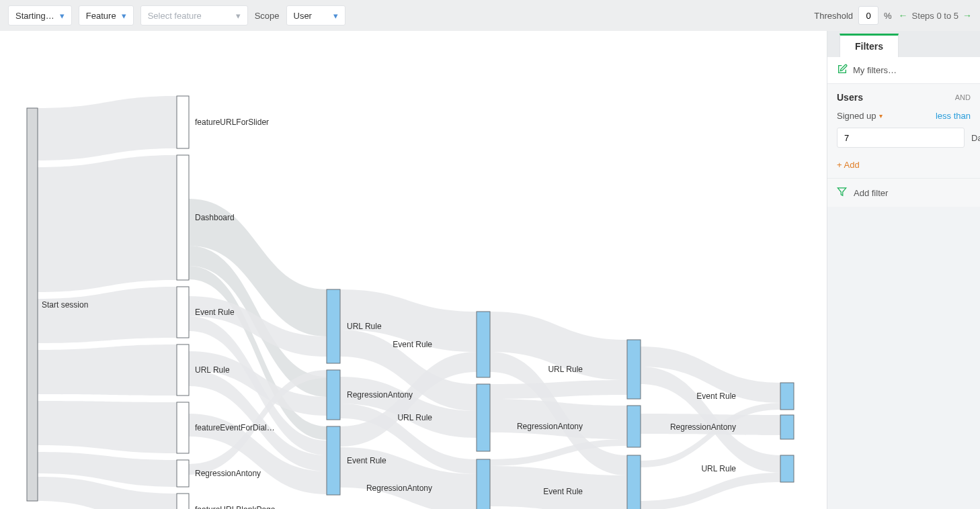 The width and height of the screenshot is (980, 509). Describe the element at coordinates (903, 270) in the screenshot. I see `filters-panel: Filters My filters… Users AND Signed up …` at that location.